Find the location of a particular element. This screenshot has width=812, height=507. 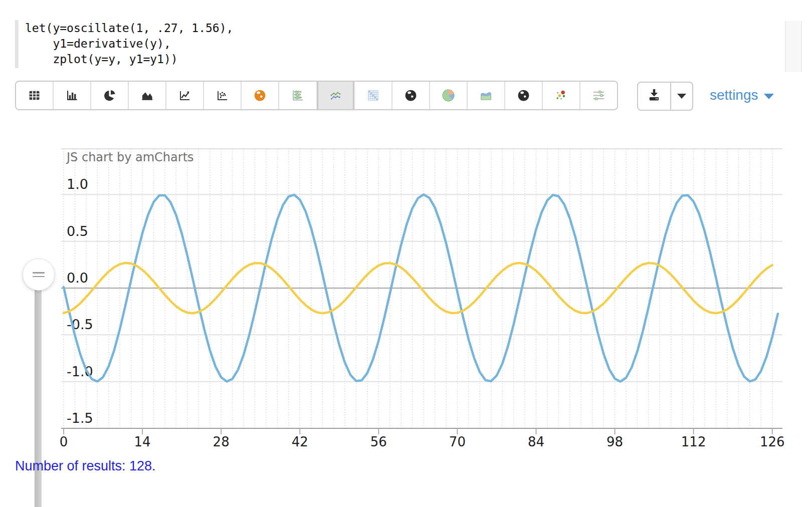

download-icon is located at coordinates (654, 96).